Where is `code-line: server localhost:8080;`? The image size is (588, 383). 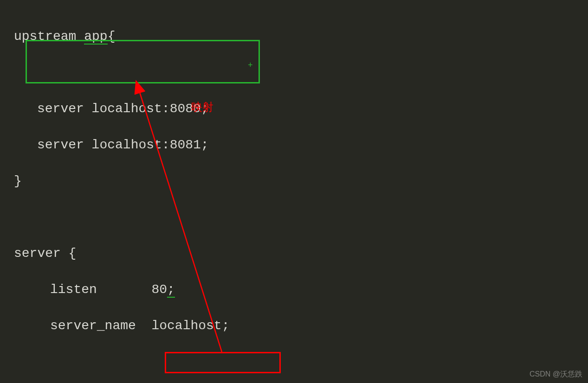
code-line: server localhost:8080; is located at coordinates (294, 109).